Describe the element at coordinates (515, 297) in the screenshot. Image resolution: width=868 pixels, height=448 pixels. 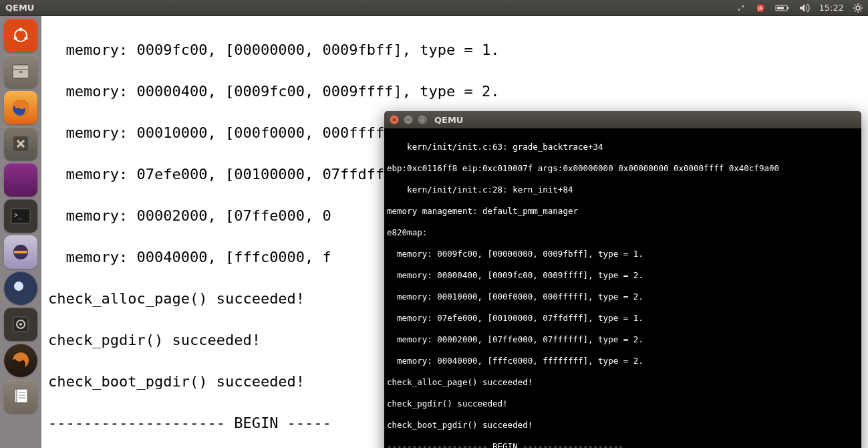
I see `qemu-line: memory: 00010000, [000f0000, 000fffff], …` at that location.